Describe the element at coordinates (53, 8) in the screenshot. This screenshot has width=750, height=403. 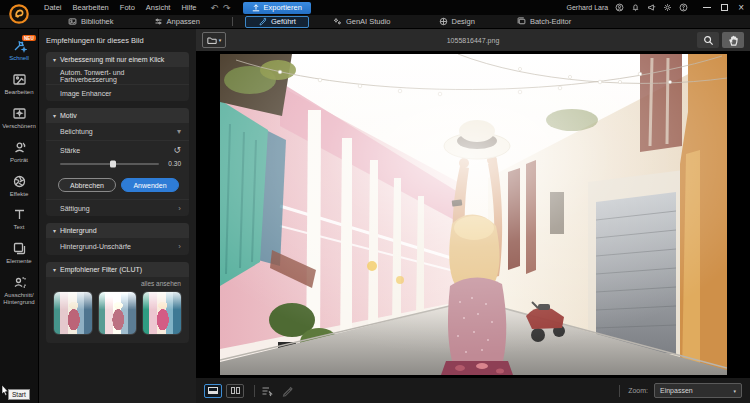
I see `menu-datei: Datei` at that location.